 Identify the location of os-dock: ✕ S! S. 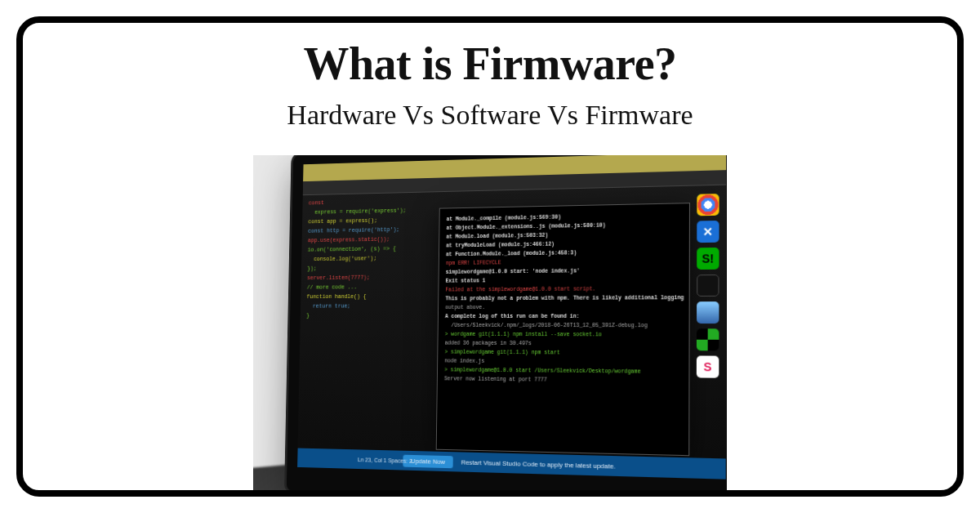
(707, 323).